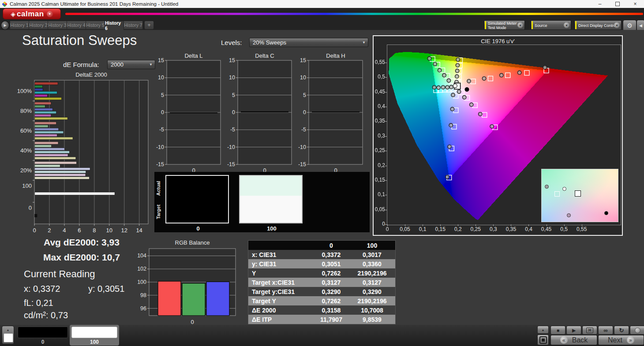 Image resolution: width=644 pixels, height=346 pixels. Describe the element at coordinates (114, 26) in the screenshot. I see `tab-history-6: History 6` at that location.